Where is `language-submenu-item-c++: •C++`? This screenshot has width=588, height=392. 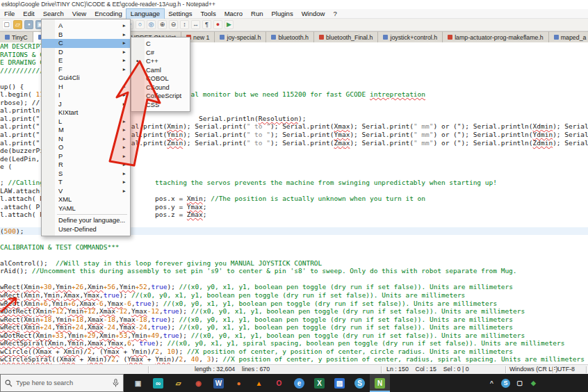 language-submenu-item-c++: •C++ is located at coordinates (161, 61).